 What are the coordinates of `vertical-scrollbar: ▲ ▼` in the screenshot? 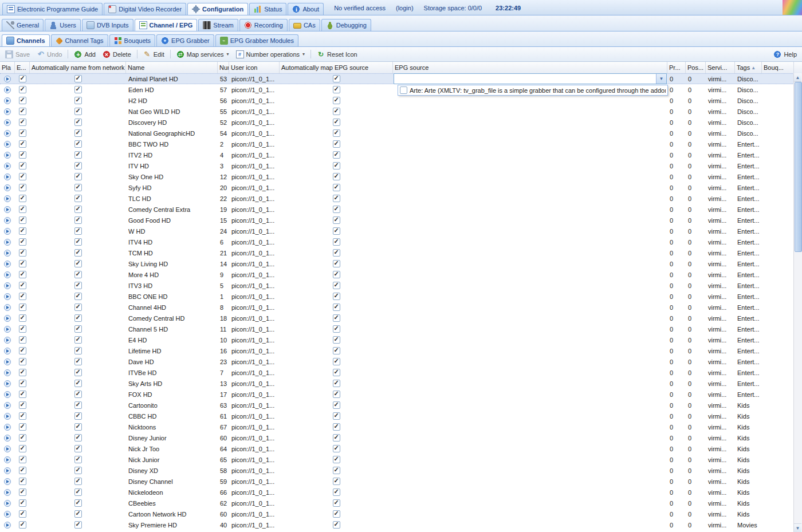 It's located at (797, 302).